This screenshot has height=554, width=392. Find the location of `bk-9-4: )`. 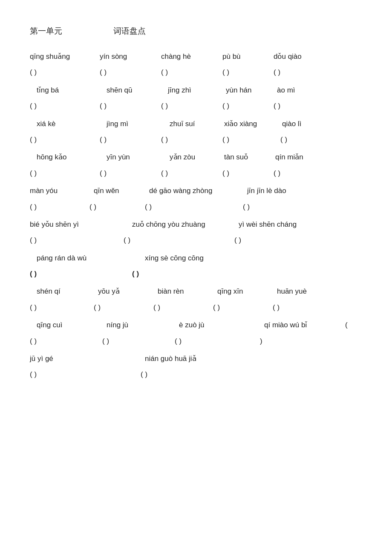

bk-9-4: ) is located at coordinates (309, 341).